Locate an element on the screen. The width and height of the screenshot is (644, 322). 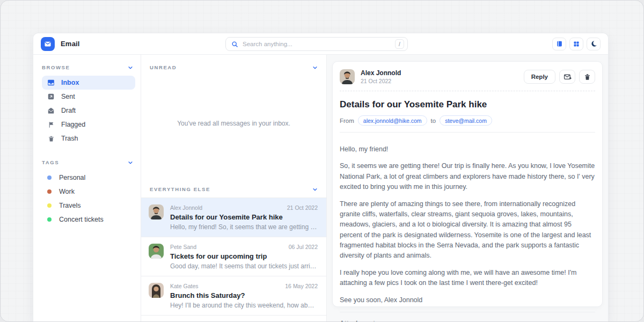
attachments-divider is located at coordinates (467, 312).